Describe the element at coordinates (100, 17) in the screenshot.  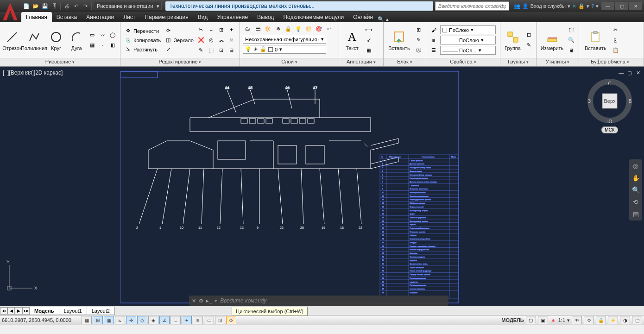
I see `tab-annotations: Аннотации` at that location.